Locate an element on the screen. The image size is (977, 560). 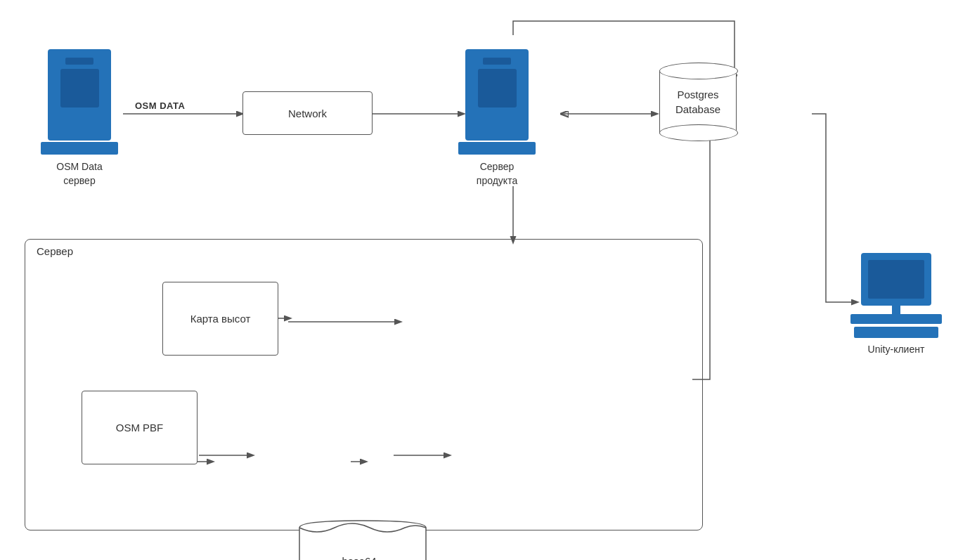
cylinder-body: Postgres Database is located at coordinates (698, 102).